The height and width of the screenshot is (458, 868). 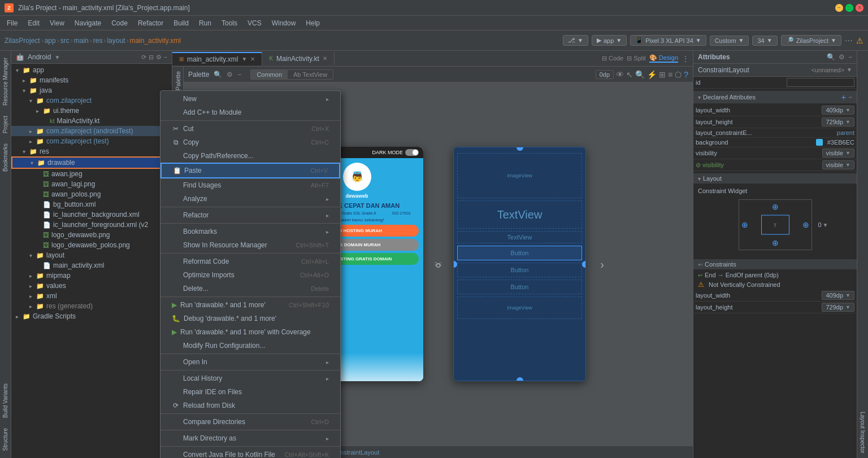 What do you see at coordinates (92, 286) in the screenshot?
I see `tree-item-values: ▸ 📁 values` at bounding box center [92, 286].